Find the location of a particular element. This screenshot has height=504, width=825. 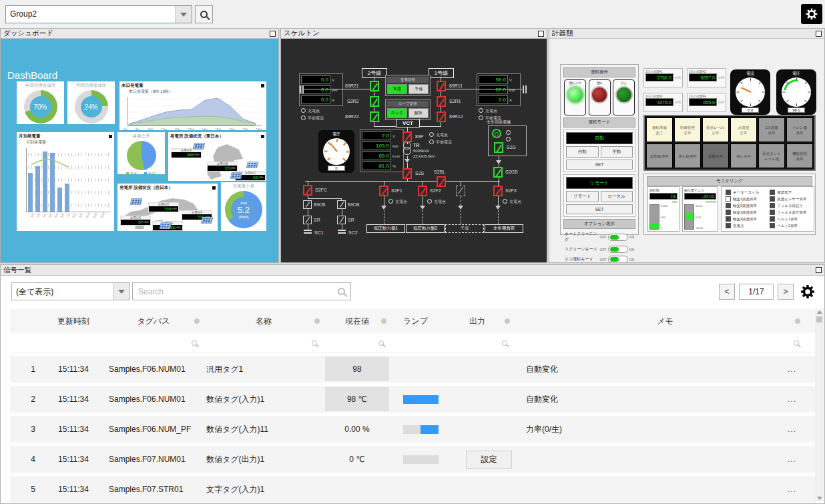

page-indicator: 1/17 is located at coordinates (756, 292).